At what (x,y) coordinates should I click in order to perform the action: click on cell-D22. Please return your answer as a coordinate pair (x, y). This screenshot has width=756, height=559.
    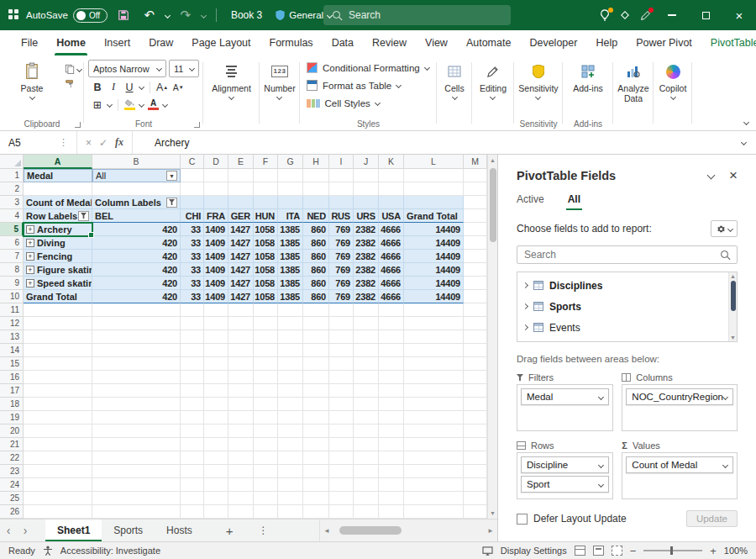
    Looking at the image, I should click on (217, 458).